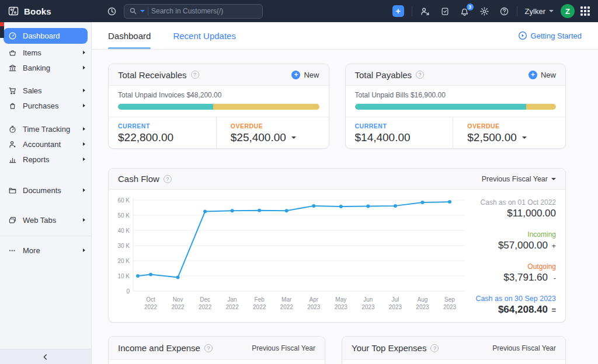 The image size is (598, 364). What do you see at coordinates (217, 350) in the screenshot?
I see `income-expense-card: Income and Expense ? Previous Fiscal Yea…` at bounding box center [217, 350].